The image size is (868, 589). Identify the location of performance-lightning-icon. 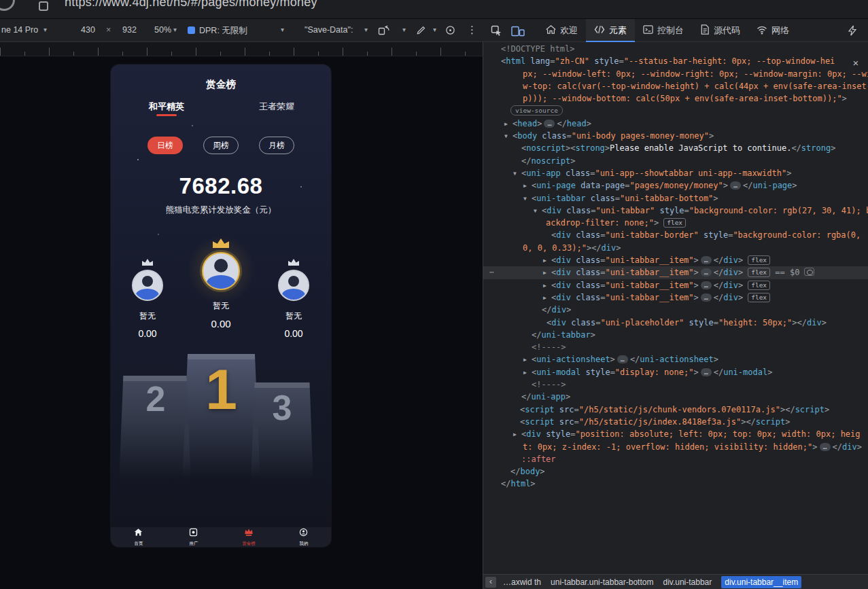
(852, 32).